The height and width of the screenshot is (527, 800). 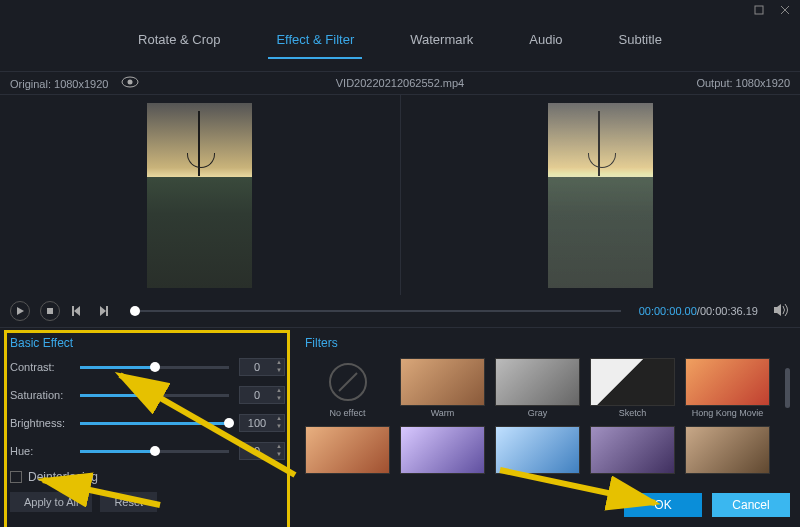 What do you see at coordinates (538, 388) in the screenshot?
I see `filter-gray: Gray` at bounding box center [538, 388].